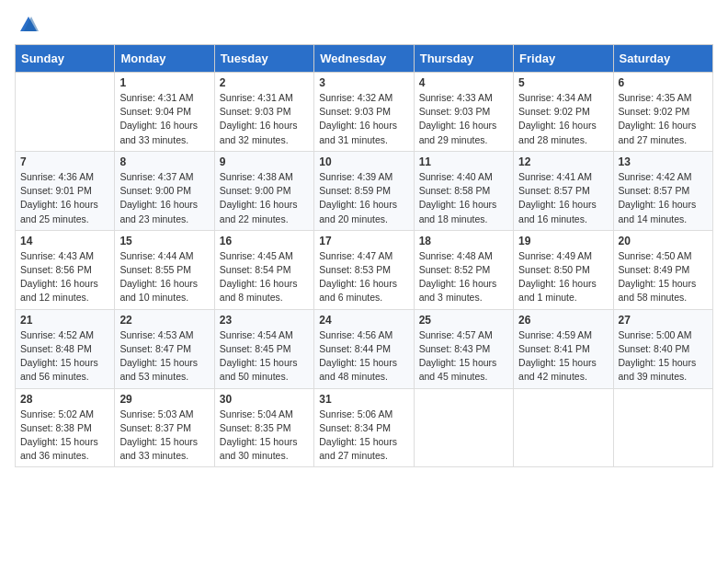  What do you see at coordinates (158, 132) in the screenshot?
I see `daylight-text: Daylight: 16 hours and 33 minutes.` at bounding box center [158, 132].